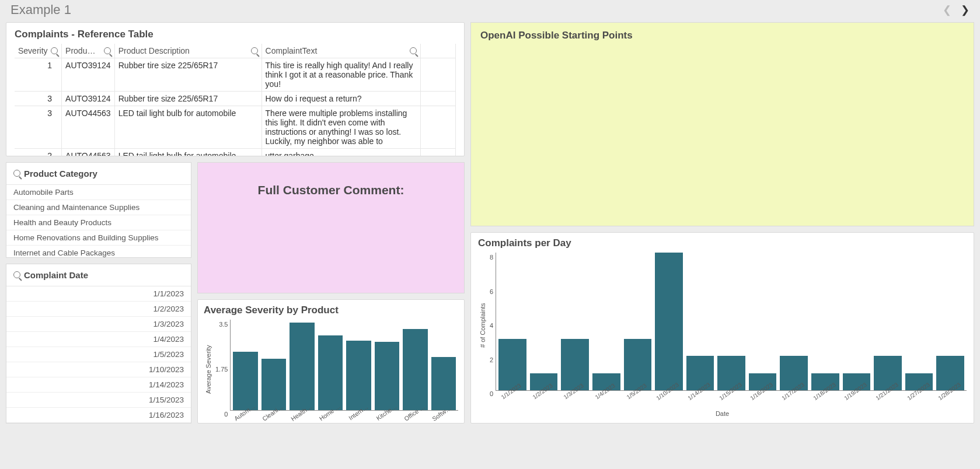  I want to click on list-item: Home Renovations and Building Supplies, so click(99, 238).